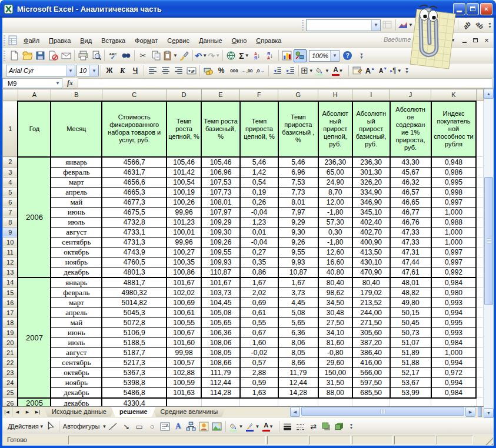  Describe the element at coordinates (335, 333) in the screenshot. I see `cell-H19: 34,10` at that location.